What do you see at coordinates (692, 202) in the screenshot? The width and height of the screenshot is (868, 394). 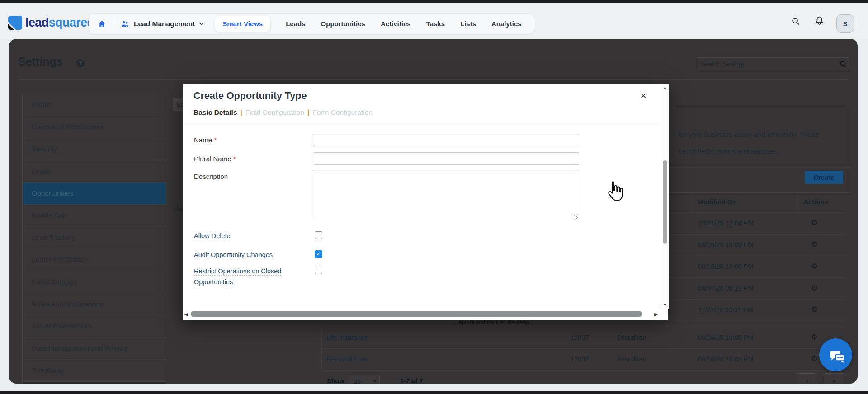 I see `column-divider` at bounding box center [692, 202].